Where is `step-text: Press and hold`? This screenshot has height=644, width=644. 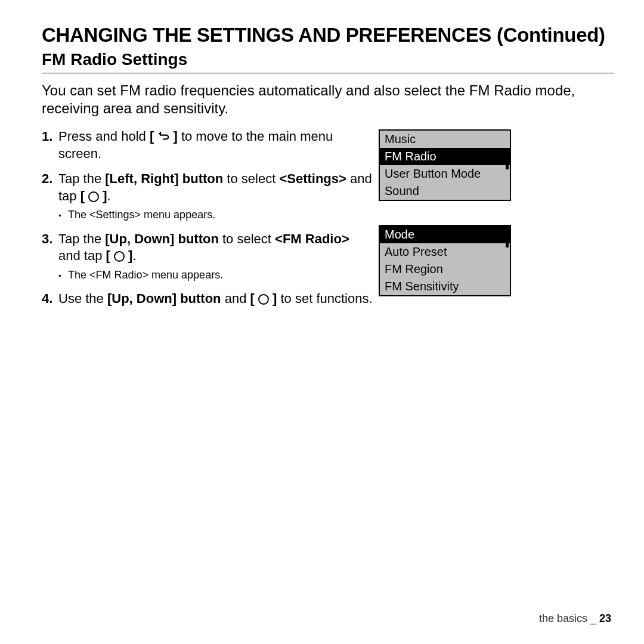 step-text: Press and hold is located at coordinates (104, 136).